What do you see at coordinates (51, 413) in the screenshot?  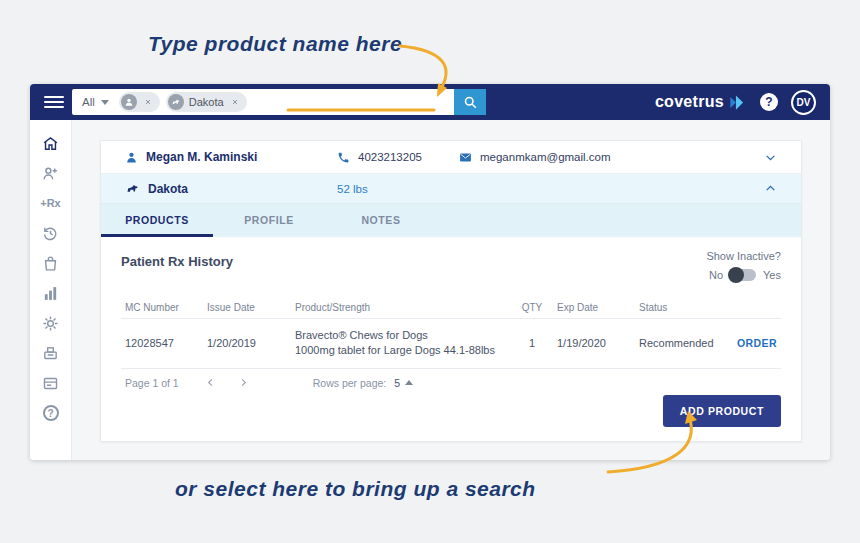 I see `sidebar-item-help: ?` at bounding box center [51, 413].